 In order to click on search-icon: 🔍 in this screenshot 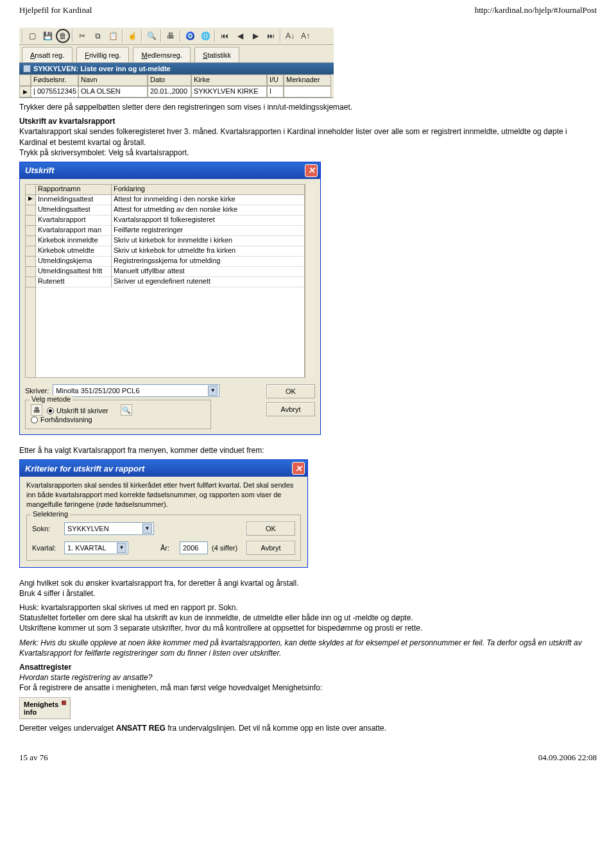, I will do `click(151, 36)`.